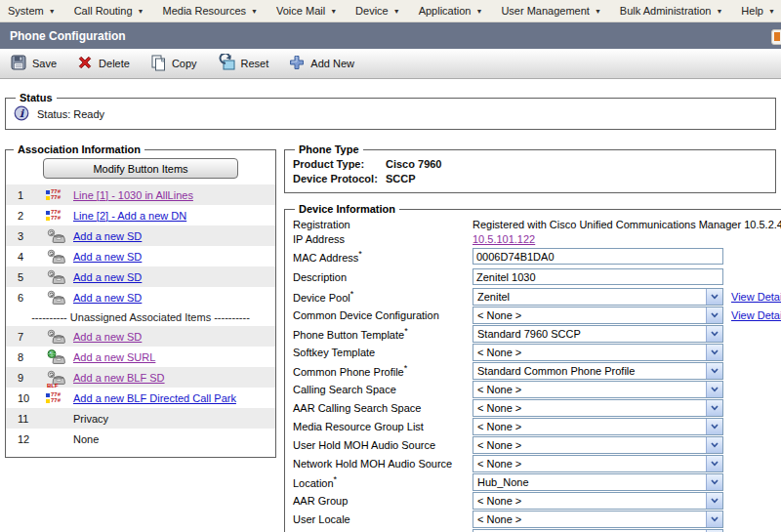 This screenshot has height=532, width=781. What do you see at coordinates (504, 239) in the screenshot?
I see `ip-address-link: 10.5.101.122` at bounding box center [504, 239].